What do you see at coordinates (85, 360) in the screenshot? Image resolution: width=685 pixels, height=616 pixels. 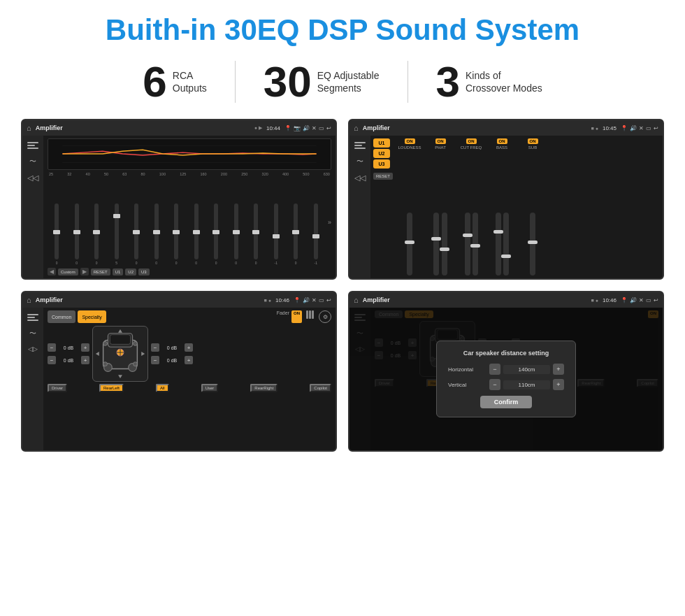 I see `fader-plus-2: +` at bounding box center [85, 360].